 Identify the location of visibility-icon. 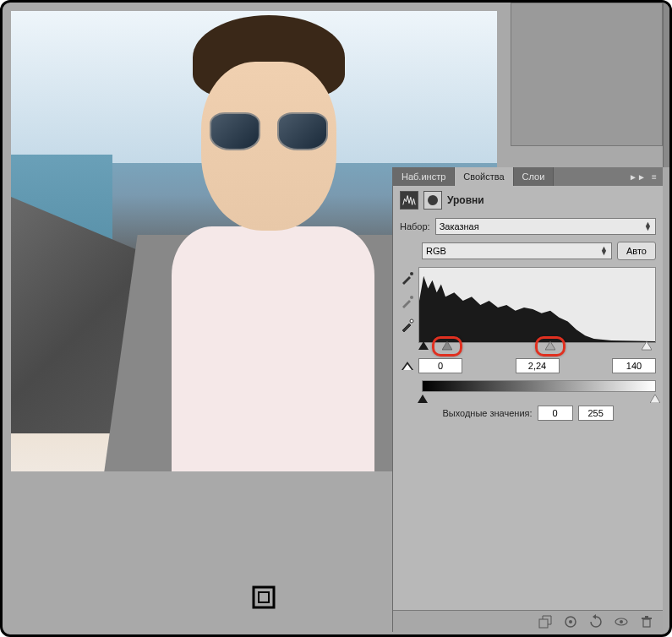
(621, 622).